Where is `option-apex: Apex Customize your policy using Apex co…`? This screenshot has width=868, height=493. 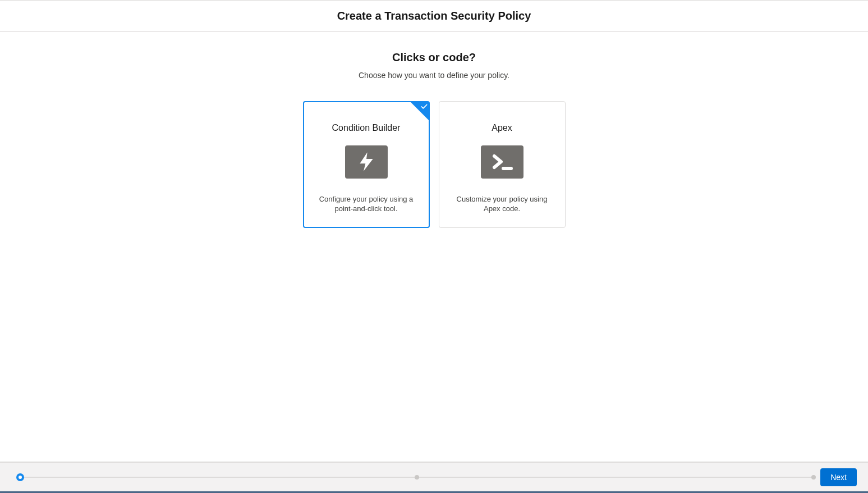
option-apex: Apex Customize your policy using Apex co… is located at coordinates (502, 165).